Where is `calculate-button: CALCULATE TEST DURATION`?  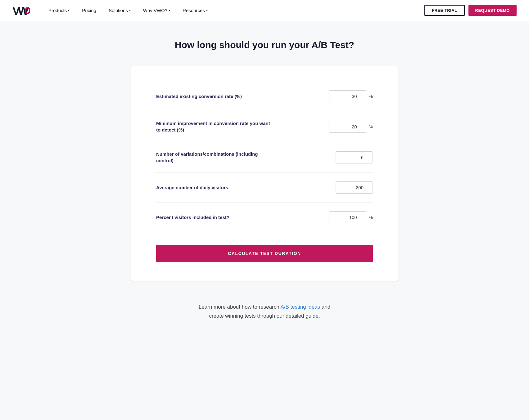
calculate-button: CALCULATE TEST DURATION is located at coordinates (264, 253).